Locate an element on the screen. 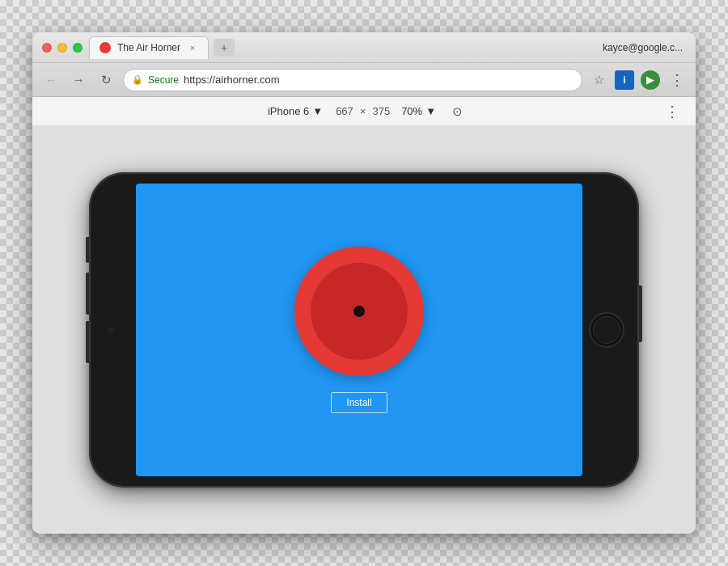 The image size is (728, 566). tab-close-button: × is located at coordinates (193, 48).